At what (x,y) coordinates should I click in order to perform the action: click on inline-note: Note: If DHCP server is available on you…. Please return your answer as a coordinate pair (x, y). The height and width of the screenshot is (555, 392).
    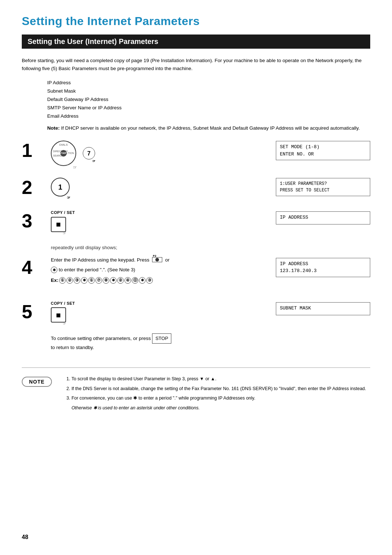
    Looking at the image, I should click on (196, 128).